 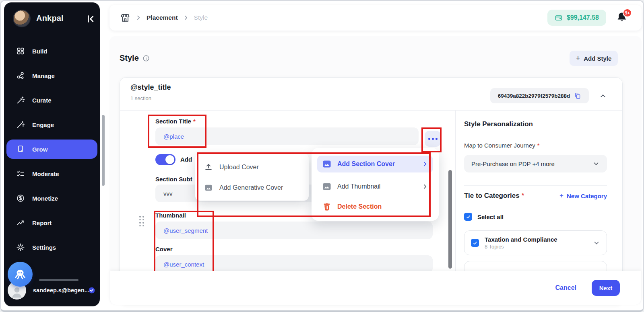 What do you see at coordinates (21, 76) in the screenshot?
I see `nodes-icon` at bounding box center [21, 76].